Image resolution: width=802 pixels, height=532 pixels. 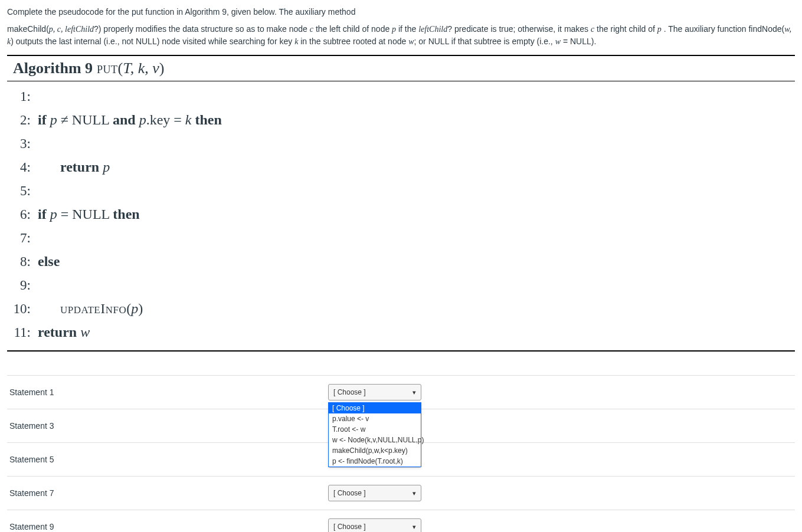 What do you see at coordinates (375, 525) in the screenshot?
I see `statement-9-select: [ Choose ] ▾` at bounding box center [375, 525].